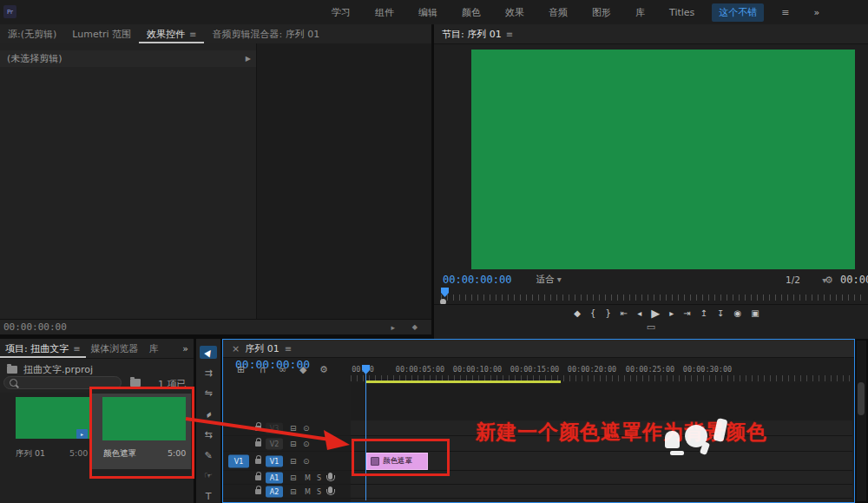 This screenshot has width=868, height=503. Describe the element at coordinates (324, 370) in the screenshot. I see `timeline-settings-icon: ⚙` at that location.